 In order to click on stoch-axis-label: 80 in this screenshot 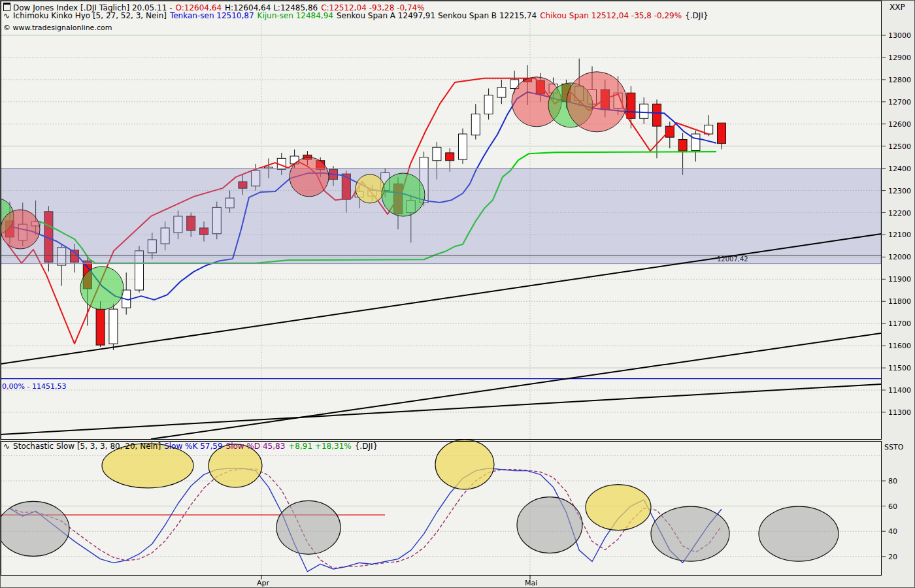, I will do `click(893, 481)`.